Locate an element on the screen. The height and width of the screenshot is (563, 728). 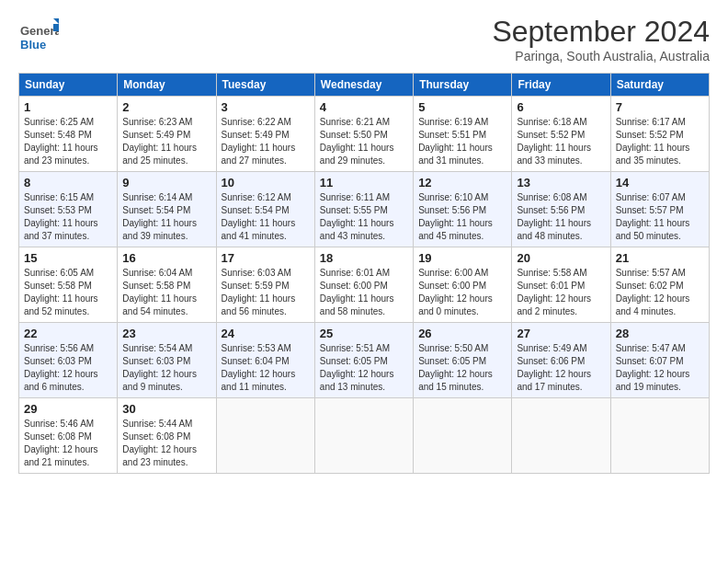
day-number: 13 is located at coordinates (561, 182).